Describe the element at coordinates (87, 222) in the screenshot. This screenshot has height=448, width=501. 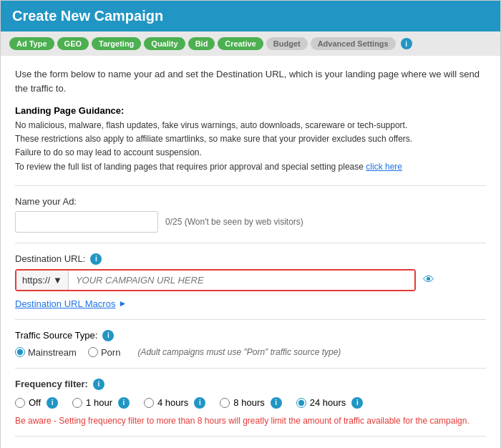
I see `ad-name-input` at that location.